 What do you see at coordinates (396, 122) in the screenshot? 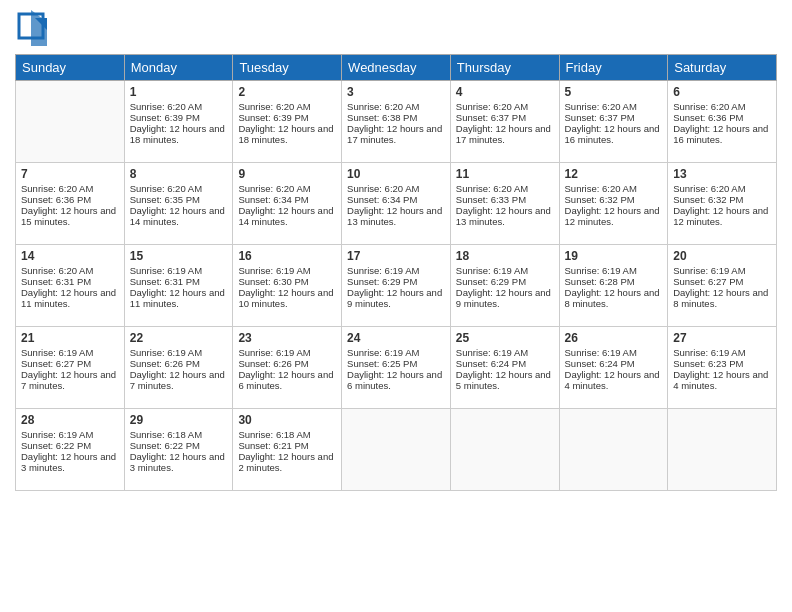
I see `calendar-week-1: 1Sunrise: 6:20 AMSunset: 6:39 PMDaylight…` at bounding box center [396, 122].